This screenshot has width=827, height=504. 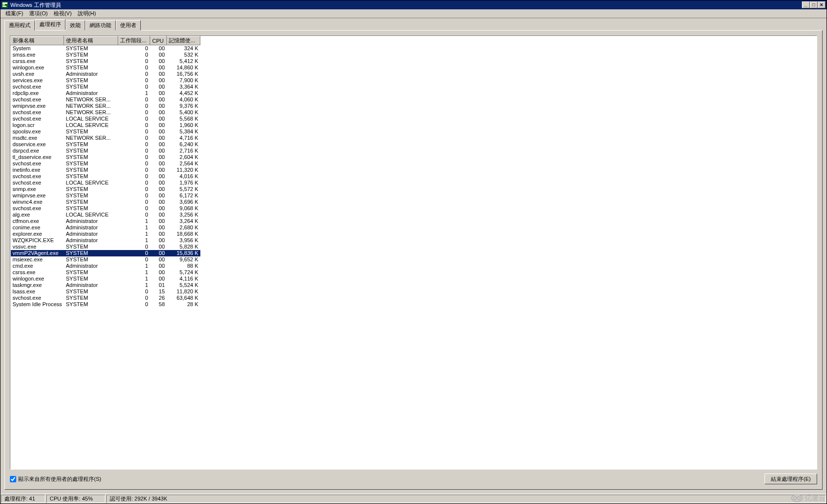 I want to click on table-row: winlogon.exeSYSTEM00014,860 K, so click(x=105, y=68).